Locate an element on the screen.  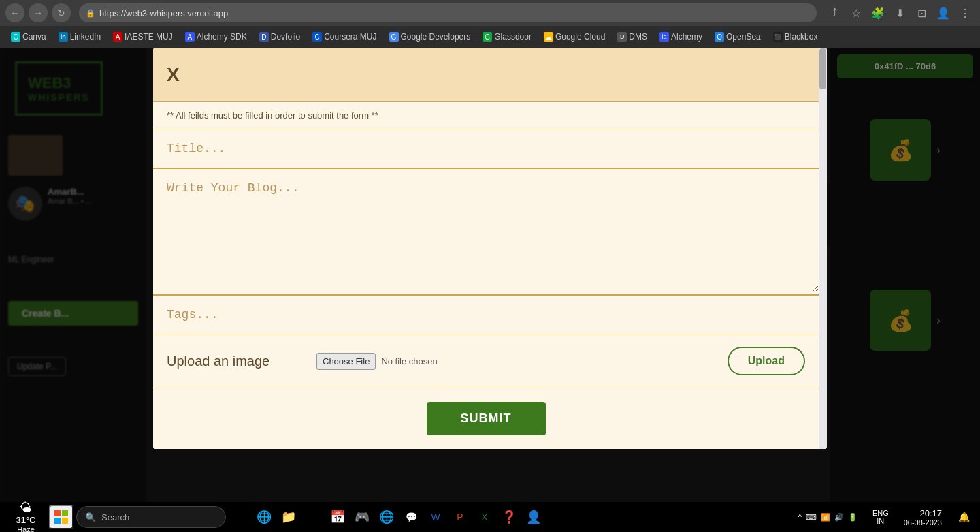
alchemy-icon: ia is located at coordinates (664, 37).